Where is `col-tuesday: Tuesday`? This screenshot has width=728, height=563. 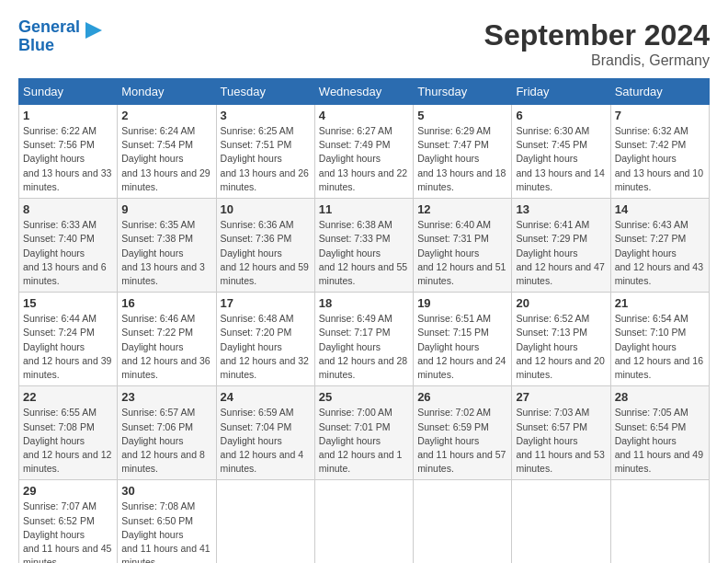
col-tuesday: Tuesday is located at coordinates (265, 92).